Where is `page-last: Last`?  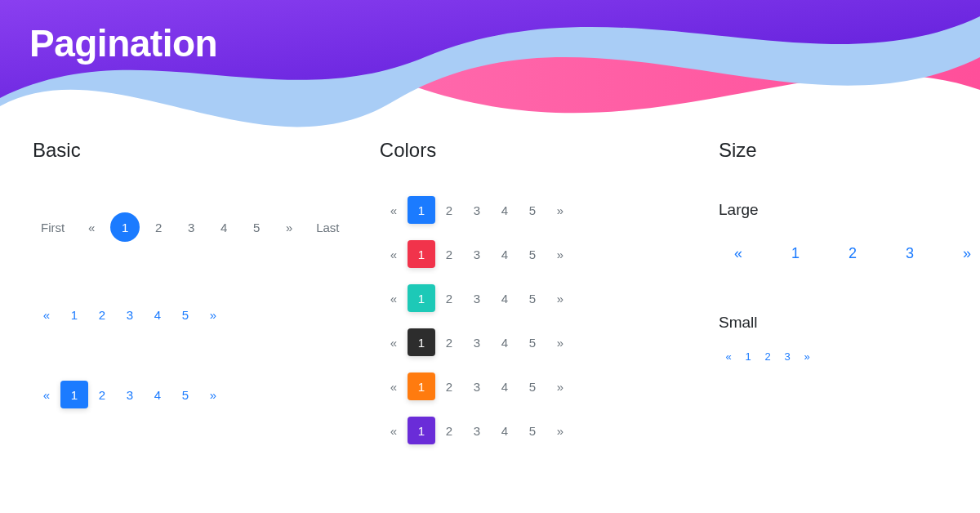
page-last: Last is located at coordinates (327, 227).